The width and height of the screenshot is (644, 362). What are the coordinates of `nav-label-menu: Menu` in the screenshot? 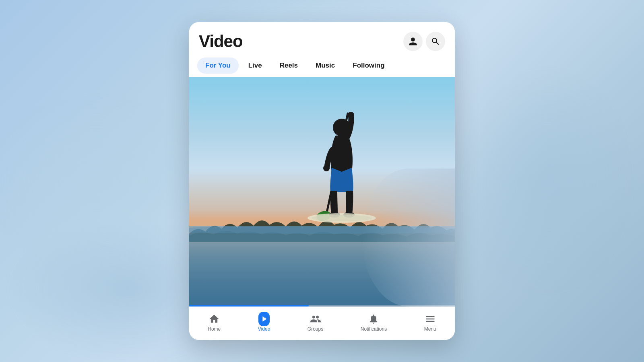 It's located at (430, 329).